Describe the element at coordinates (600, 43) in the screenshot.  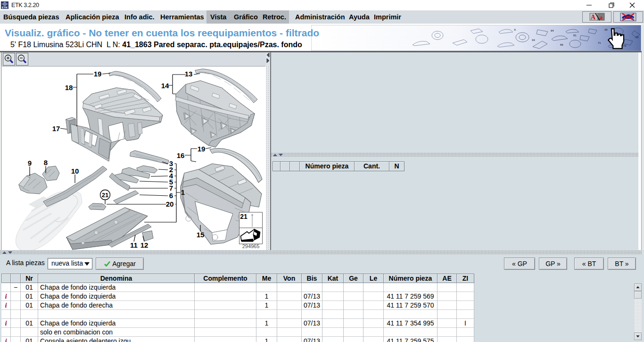
I see `svg-text: 71` at that location.